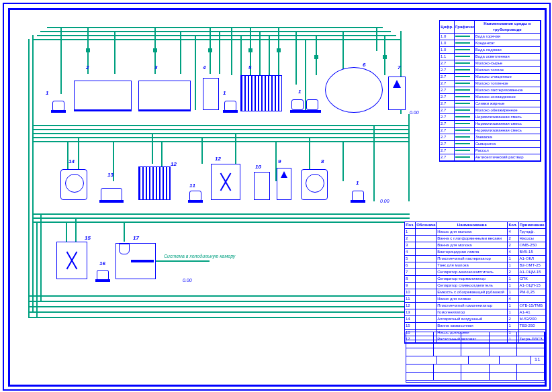  I want to click on equip-num-12b: 12, so click(218, 158).